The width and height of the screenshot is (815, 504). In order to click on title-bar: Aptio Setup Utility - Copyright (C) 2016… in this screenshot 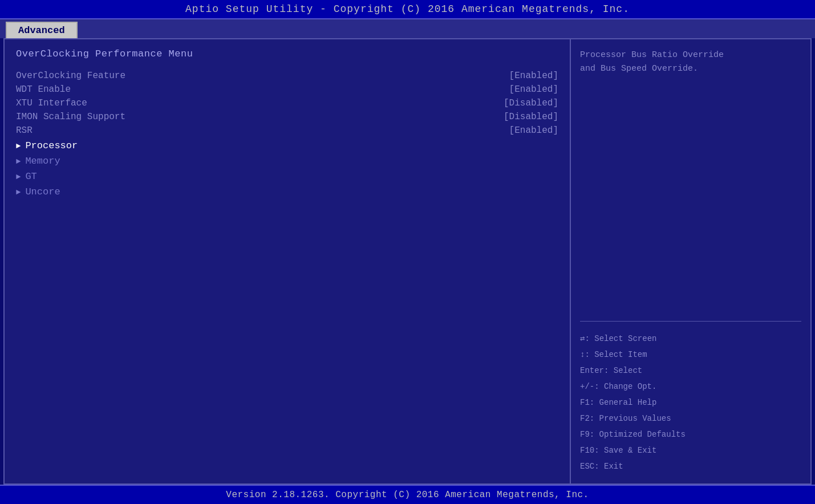, I will do `click(407, 10)`.